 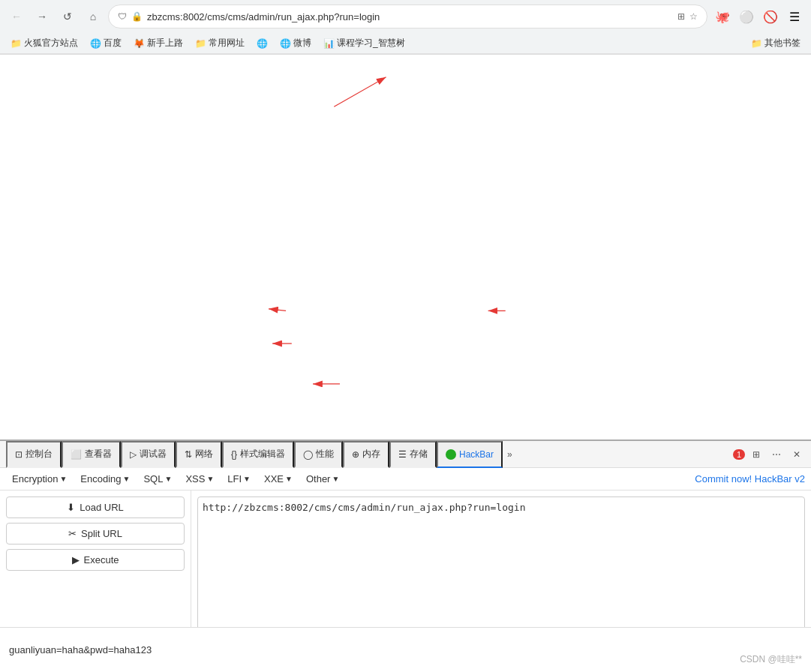 What do you see at coordinates (200, 478) in the screenshot?
I see `menu-xss: XSS ▼` at bounding box center [200, 478].